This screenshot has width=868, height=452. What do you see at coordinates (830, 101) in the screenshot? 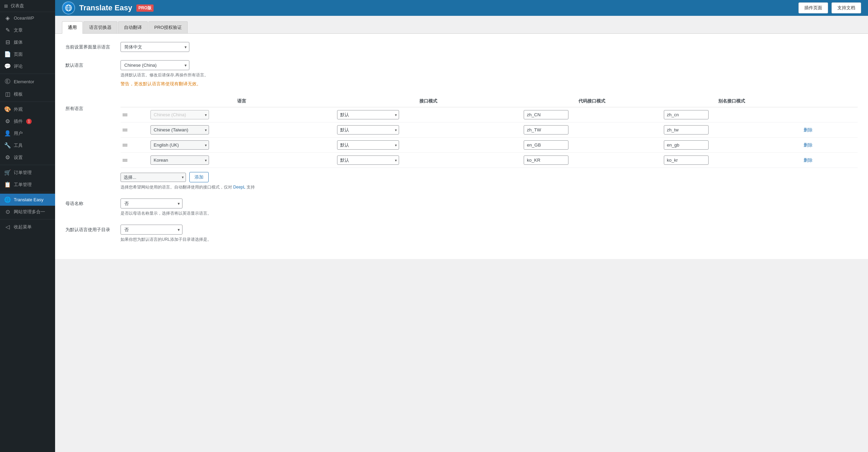
I see `col-actions` at bounding box center [830, 101].